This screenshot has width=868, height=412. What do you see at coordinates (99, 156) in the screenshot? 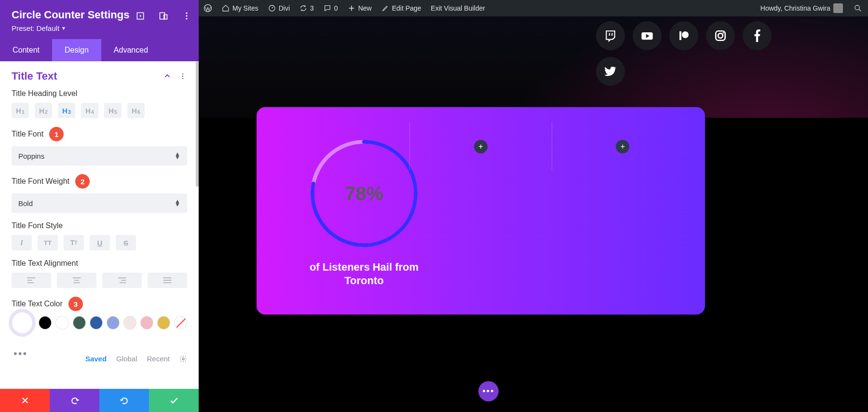
I see `title-font-select: Poppins ▲▼` at bounding box center [99, 156].